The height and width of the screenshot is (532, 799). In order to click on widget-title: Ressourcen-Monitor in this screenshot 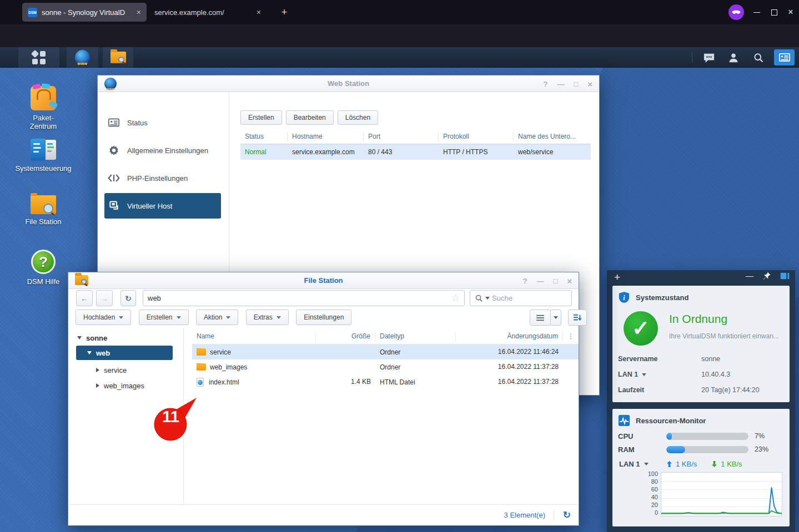, I will do `click(671, 420)`.